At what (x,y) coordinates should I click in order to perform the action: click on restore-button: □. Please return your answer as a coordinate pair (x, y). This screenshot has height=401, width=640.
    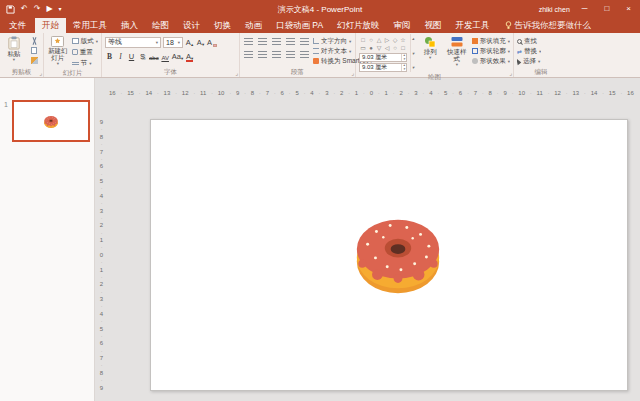
    Looking at the image, I should click on (606, 9).